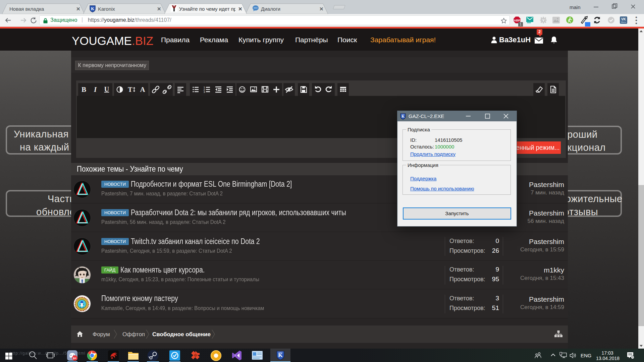 The height and width of the screenshot is (362, 644). What do you see at coordinates (543, 20) in the screenshot?
I see `svg-text: V` at bounding box center [543, 20].